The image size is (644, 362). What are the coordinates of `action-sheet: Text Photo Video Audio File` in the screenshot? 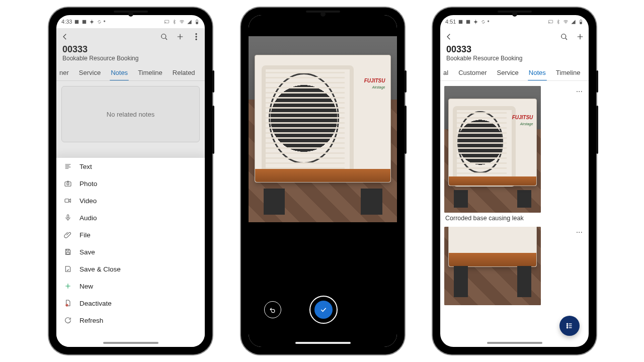 It's located at (131, 252).